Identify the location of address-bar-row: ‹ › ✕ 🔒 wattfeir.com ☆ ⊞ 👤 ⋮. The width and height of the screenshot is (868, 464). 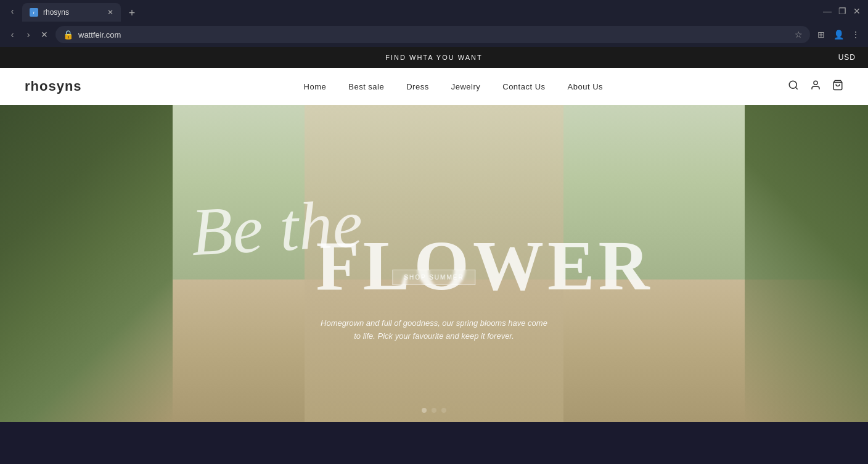
(434, 35).